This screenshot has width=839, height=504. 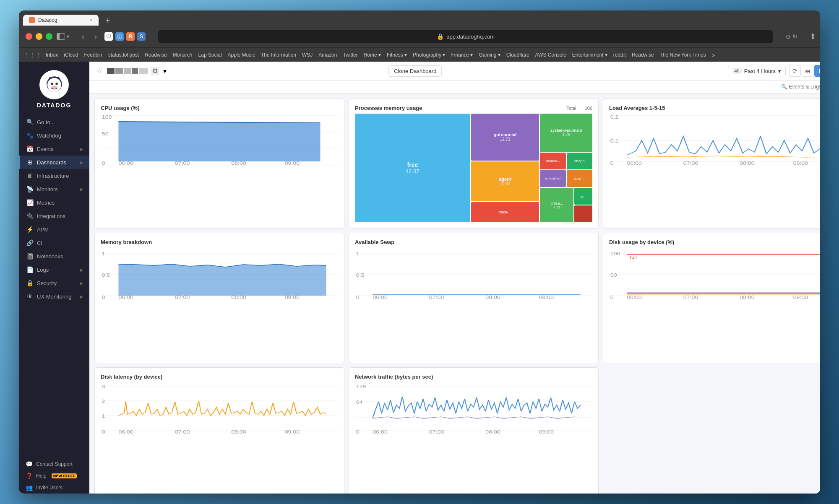 I want to click on tm-cloudfla-cell: cloudfla..., so click(x=553, y=161).